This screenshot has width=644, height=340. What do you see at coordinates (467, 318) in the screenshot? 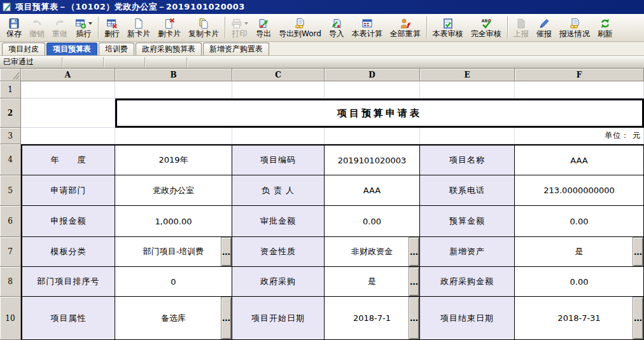
I see `cell-E10: 项目结束日期` at bounding box center [467, 318].